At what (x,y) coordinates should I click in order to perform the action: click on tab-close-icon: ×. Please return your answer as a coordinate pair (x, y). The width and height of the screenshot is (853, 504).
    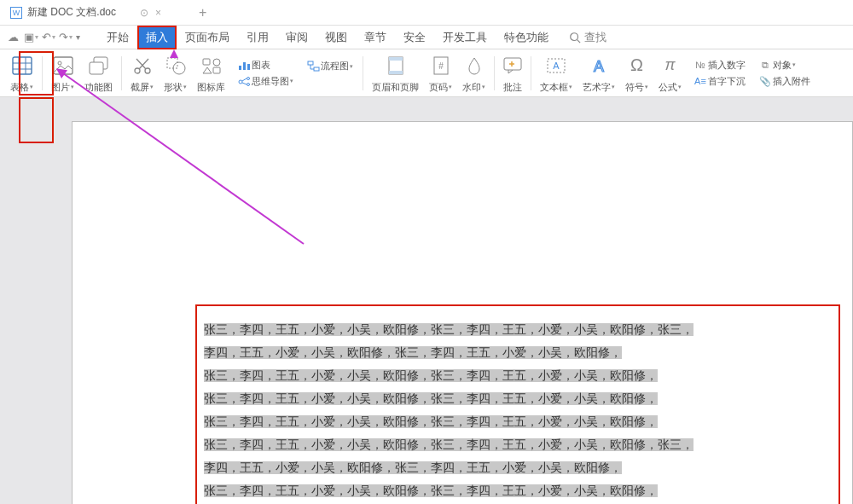
    Looking at the image, I should click on (159, 13).